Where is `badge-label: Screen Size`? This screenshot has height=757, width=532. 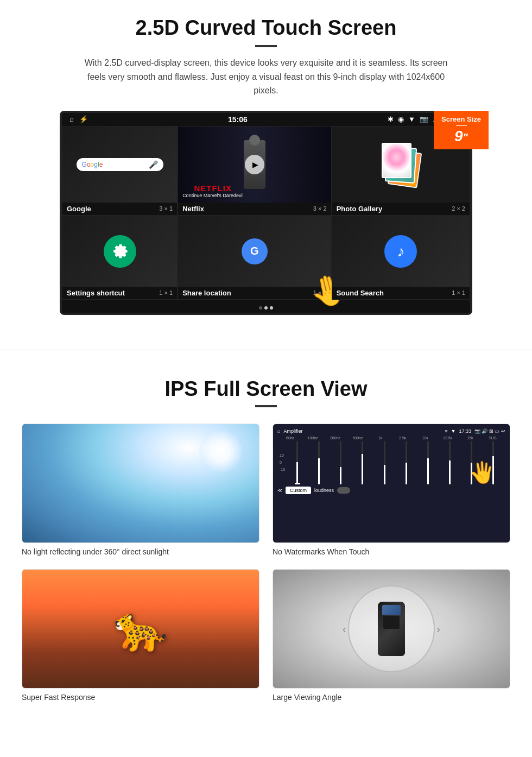
badge-label: Screen Size is located at coordinates (461, 119).